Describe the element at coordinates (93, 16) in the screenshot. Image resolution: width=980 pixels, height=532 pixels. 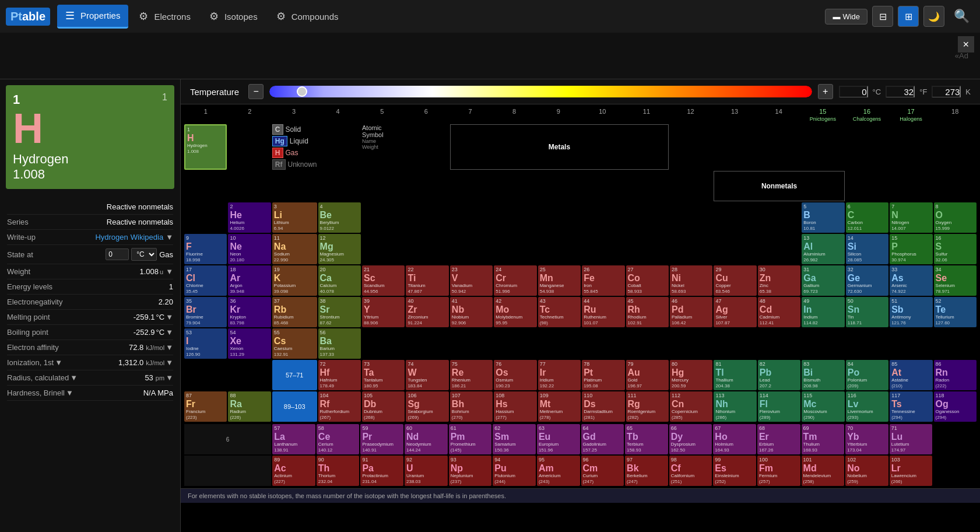
I see `tab-properties: ☰ Properties` at that location.